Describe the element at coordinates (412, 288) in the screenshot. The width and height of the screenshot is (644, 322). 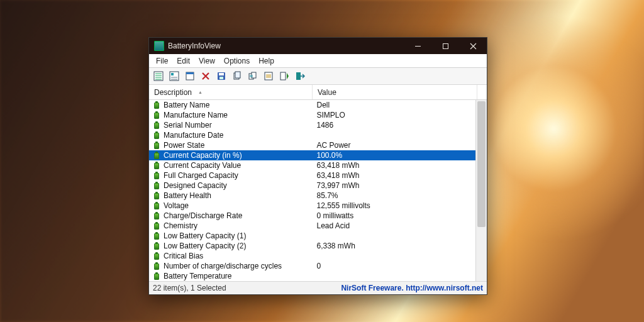
I see `status-freeware-link: NirSoft Freeware. http://www.nirsoft.net` at that location.